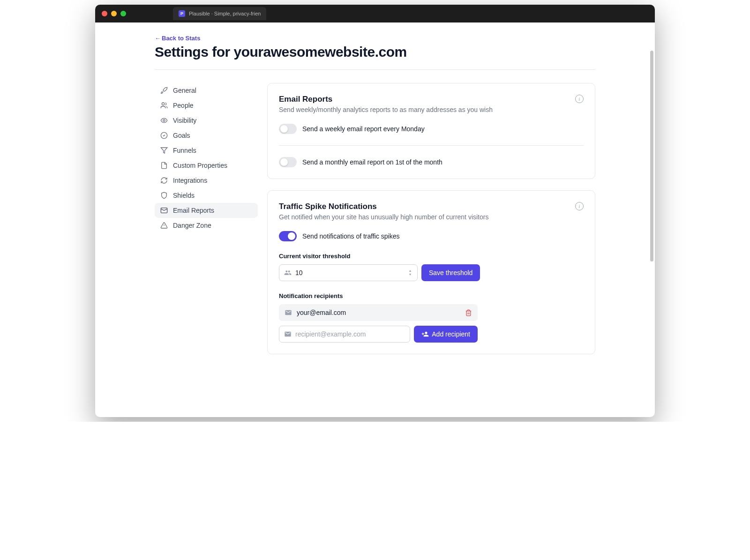 Image resolution: width=750 pixels, height=560 pixels. I want to click on rocket-icon, so click(164, 90).